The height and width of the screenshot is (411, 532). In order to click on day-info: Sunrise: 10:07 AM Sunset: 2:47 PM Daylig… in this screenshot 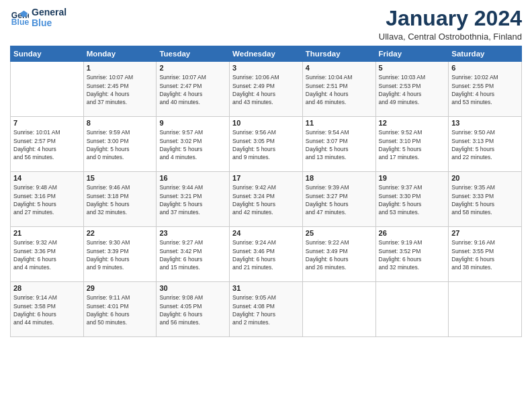, I will do `click(193, 90)`.